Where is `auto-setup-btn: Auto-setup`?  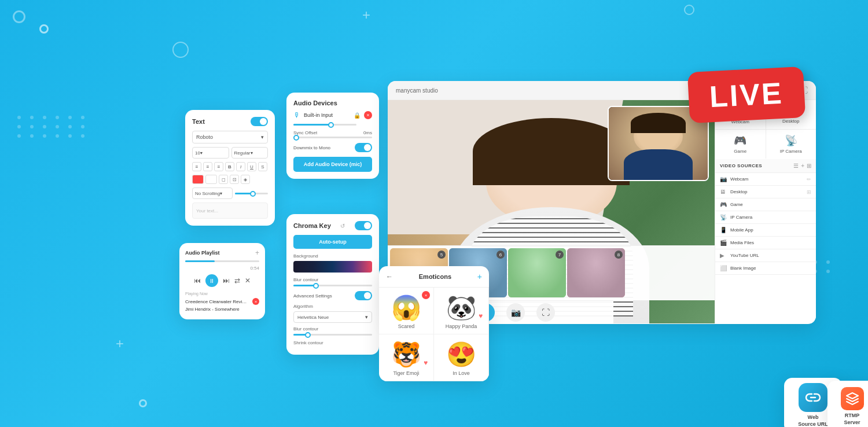
auto-setup-btn: Auto-setup is located at coordinates (333, 242).